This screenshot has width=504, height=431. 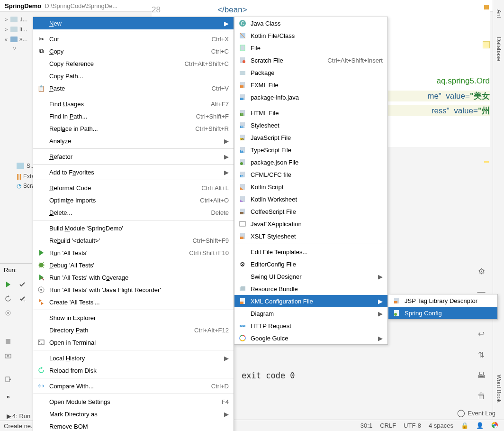 What do you see at coordinates (8, 313) in the screenshot?
I see `run-record-button` at bounding box center [8, 313].